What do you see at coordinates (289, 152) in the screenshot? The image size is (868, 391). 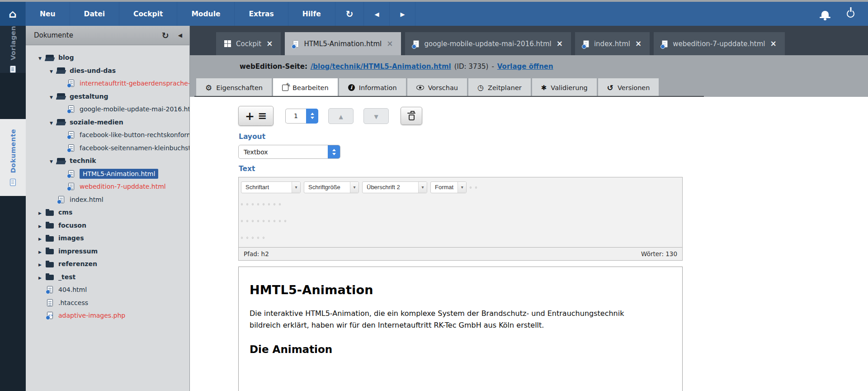 I see `layout-select: Textbox` at bounding box center [289, 152].